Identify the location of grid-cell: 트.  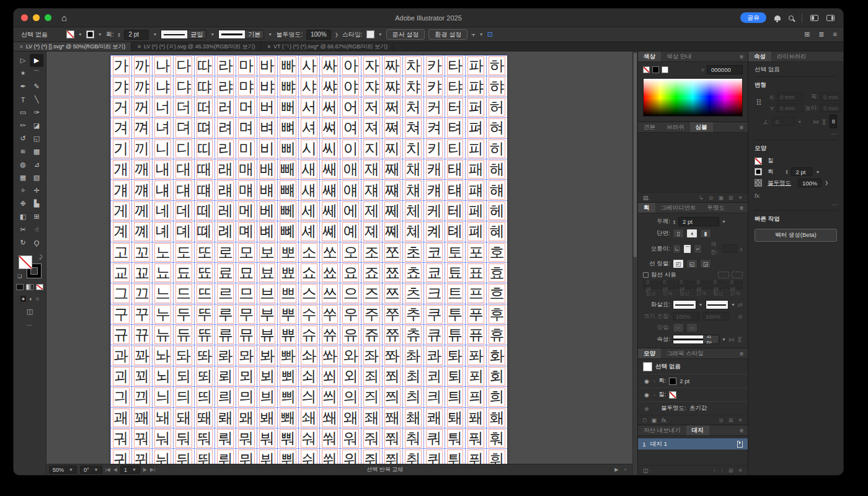
(455, 294).